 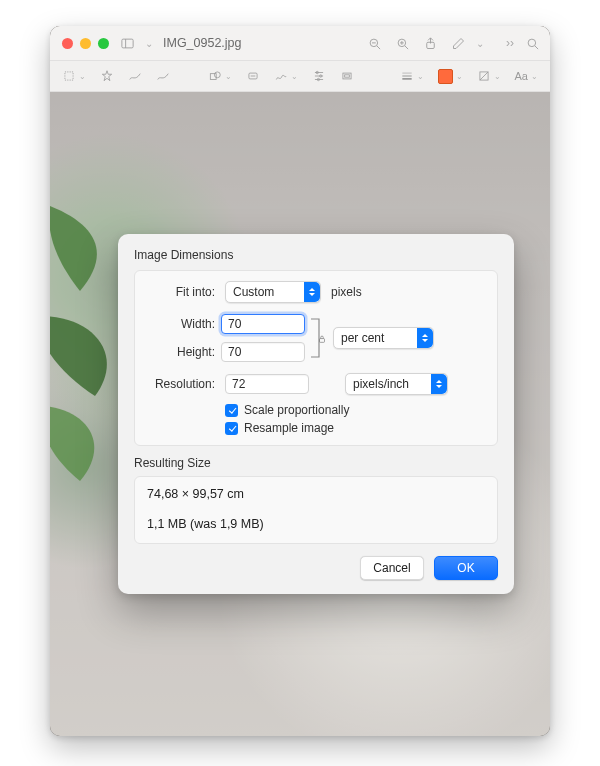 What do you see at coordinates (254, 292) in the screenshot?
I see `fit-into-value: Custom` at bounding box center [254, 292].